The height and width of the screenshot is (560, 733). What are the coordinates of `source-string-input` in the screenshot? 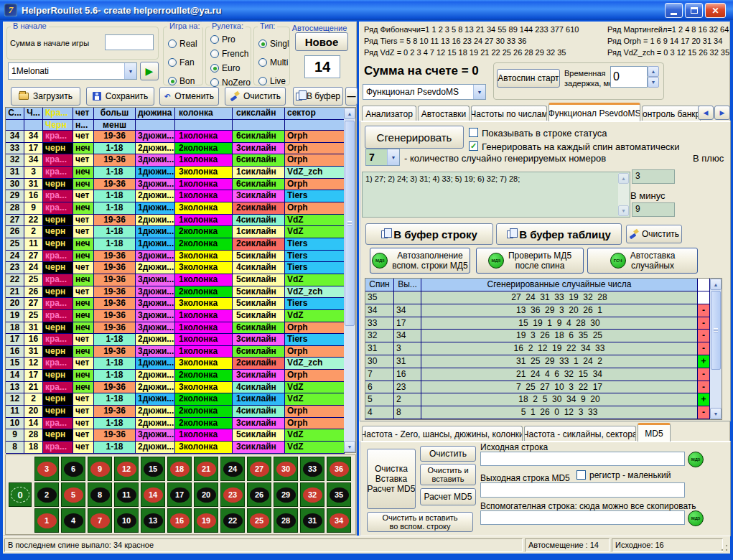 It's located at (583, 459).